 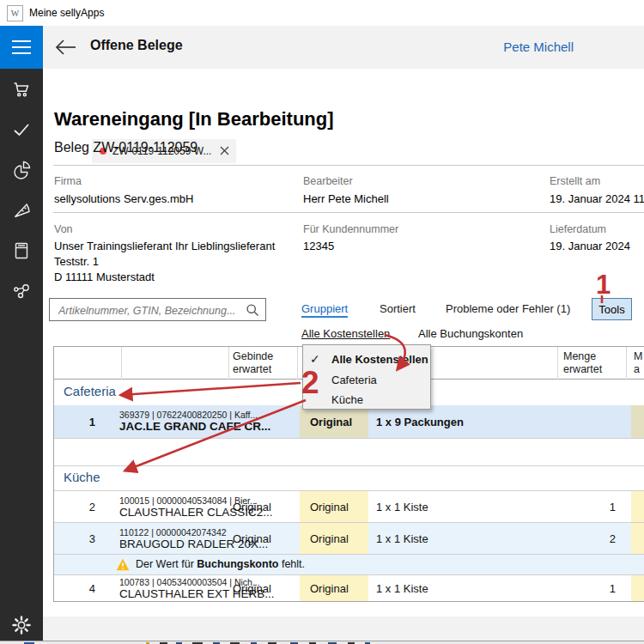 I want to click on tools-button: Tools, so click(x=611, y=309).